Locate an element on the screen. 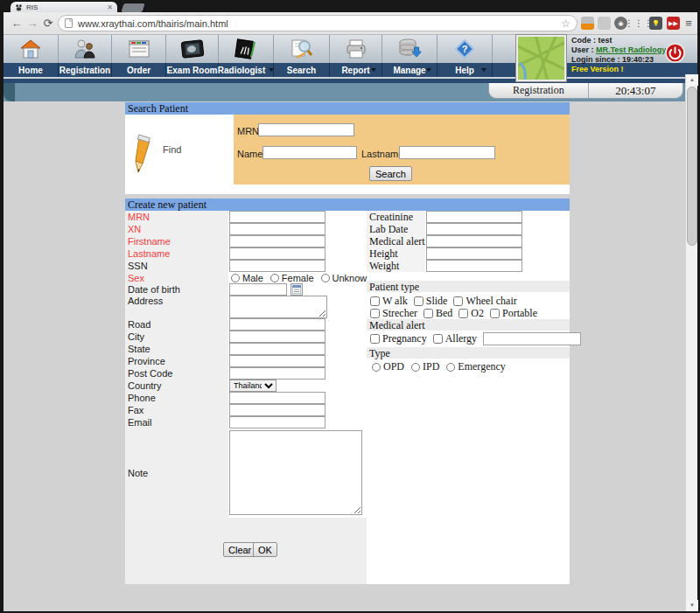 This screenshot has height=613, width=700. logout-power-button is located at coordinates (676, 52).